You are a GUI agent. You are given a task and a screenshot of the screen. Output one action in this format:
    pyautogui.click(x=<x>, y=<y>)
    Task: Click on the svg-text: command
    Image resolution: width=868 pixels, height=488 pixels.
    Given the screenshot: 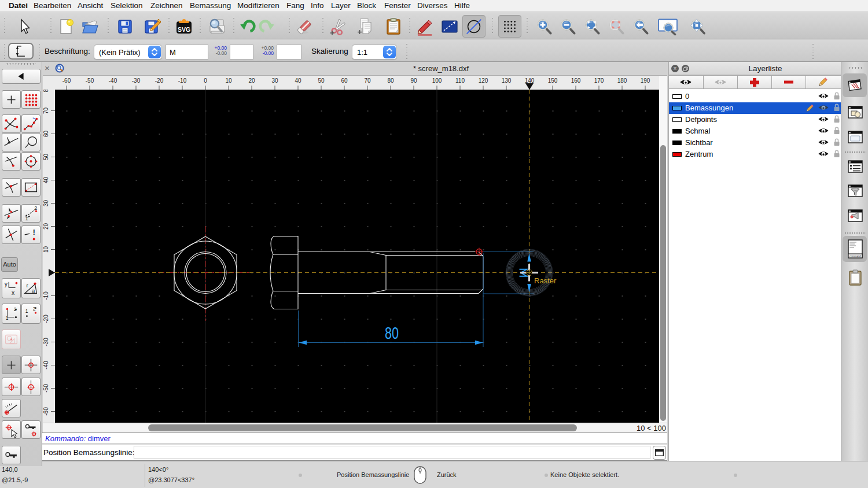 What is the action you would take?
    pyautogui.click(x=855, y=257)
    